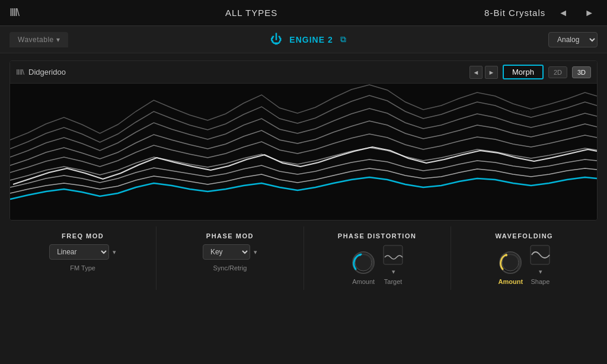 Image resolution: width=607 pixels, height=364 pixels. I want to click on phase-distortion-amount-knob: Amount, so click(363, 267).